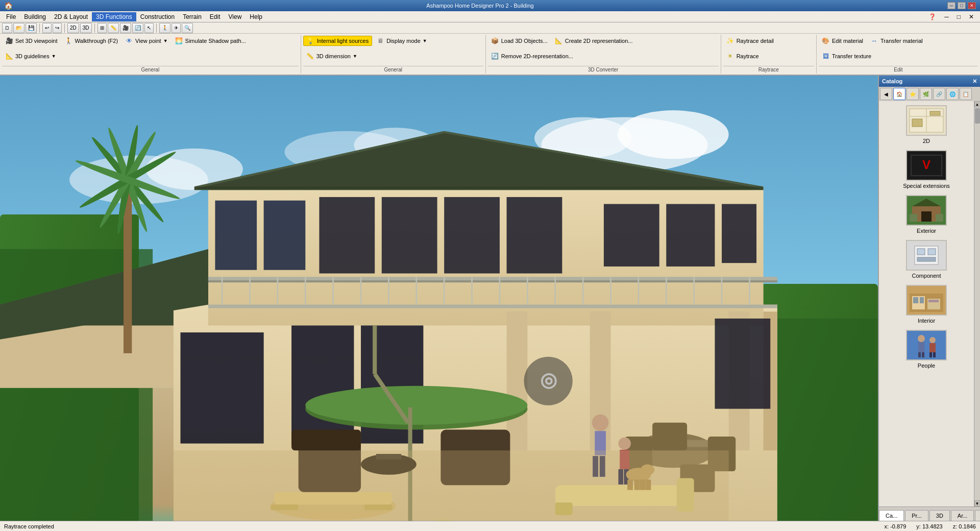 This screenshot has width=980, height=531. What do you see at coordinates (92, 41) in the screenshot?
I see `ribbon-btn-walkthrough: 🚶 Walkthrough (F2)` at bounding box center [92, 41].